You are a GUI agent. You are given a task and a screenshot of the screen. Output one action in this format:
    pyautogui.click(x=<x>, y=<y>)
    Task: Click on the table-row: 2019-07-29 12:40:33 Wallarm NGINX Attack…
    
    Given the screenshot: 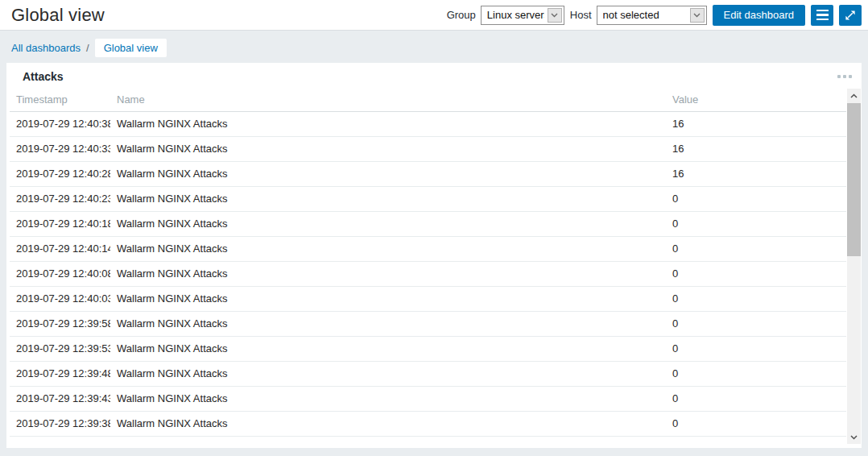 What is the action you would take?
    pyautogui.click(x=428, y=150)
    